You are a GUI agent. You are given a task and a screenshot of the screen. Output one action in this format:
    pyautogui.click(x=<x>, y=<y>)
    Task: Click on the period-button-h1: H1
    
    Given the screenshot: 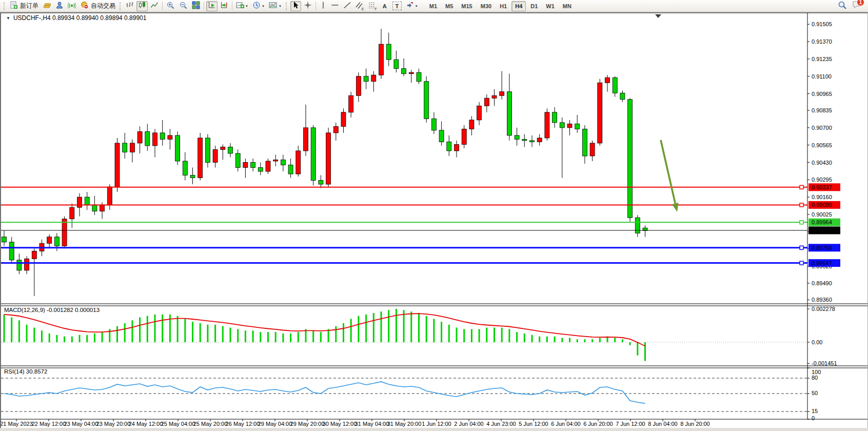 What is the action you would take?
    pyautogui.click(x=503, y=6)
    